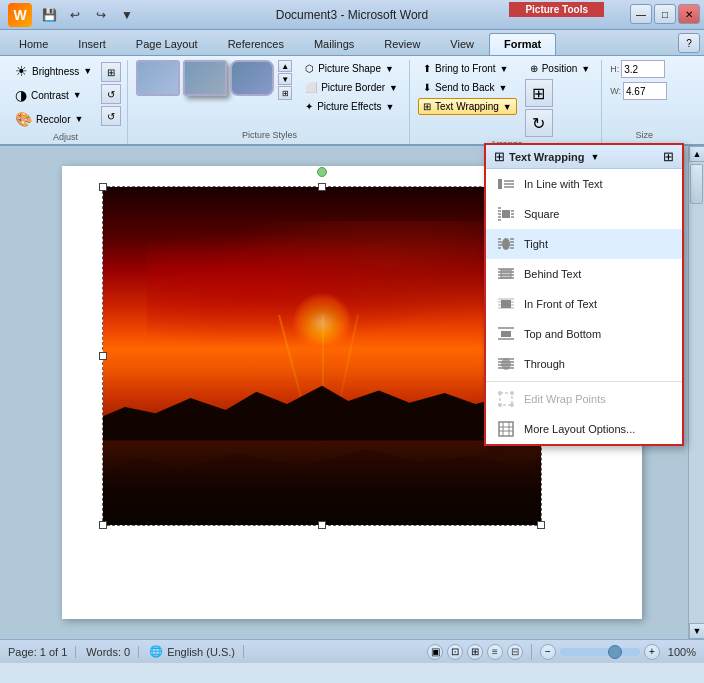 The image size is (704, 683). What do you see at coordinates (435, 652) in the screenshot?
I see `view-normal-button: ▣` at bounding box center [435, 652].